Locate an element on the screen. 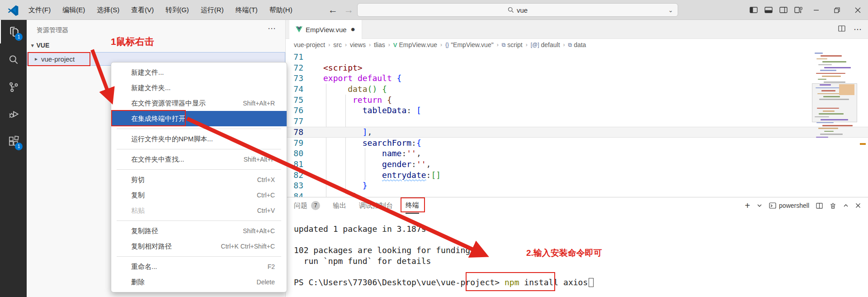 This screenshot has height=297, width=868. breadcrumb-item: tlias is located at coordinates (380, 45).